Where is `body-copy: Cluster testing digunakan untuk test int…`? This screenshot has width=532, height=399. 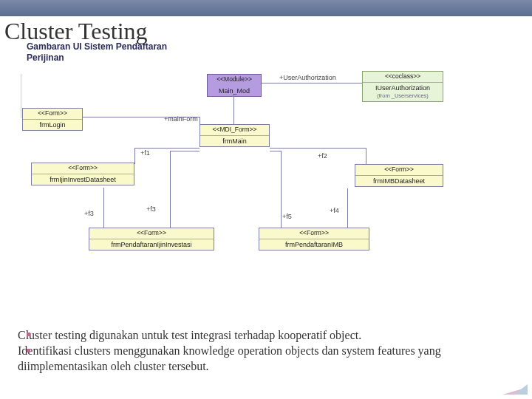
body-copy: Cluster testing digunakan untuk test int… is located at coordinates (262, 351).